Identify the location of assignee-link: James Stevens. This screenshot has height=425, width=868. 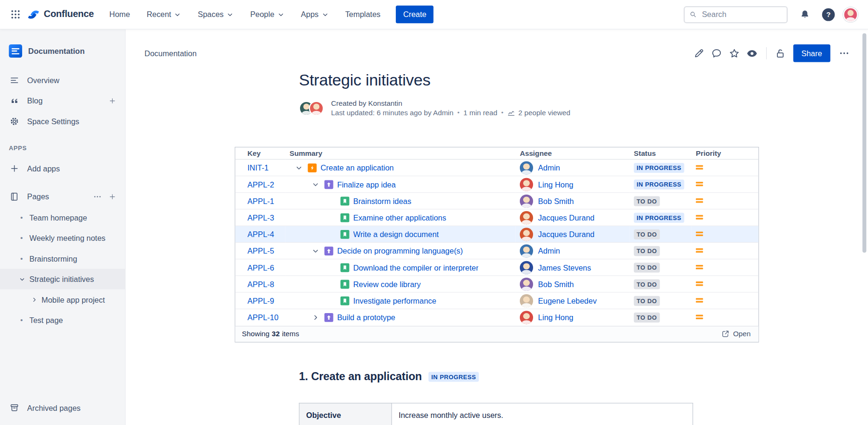
(565, 267).